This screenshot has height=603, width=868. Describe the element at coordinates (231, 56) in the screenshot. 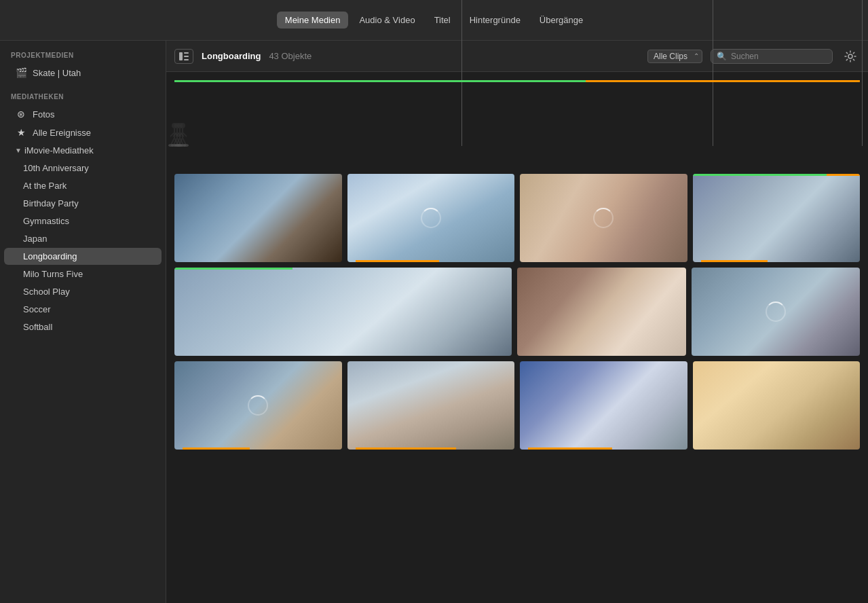

I see `content-title: Longboarding` at that location.